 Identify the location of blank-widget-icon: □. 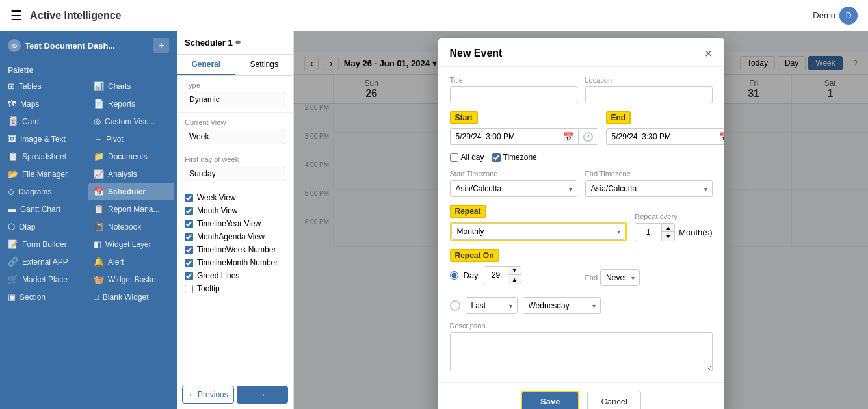
(96, 297).